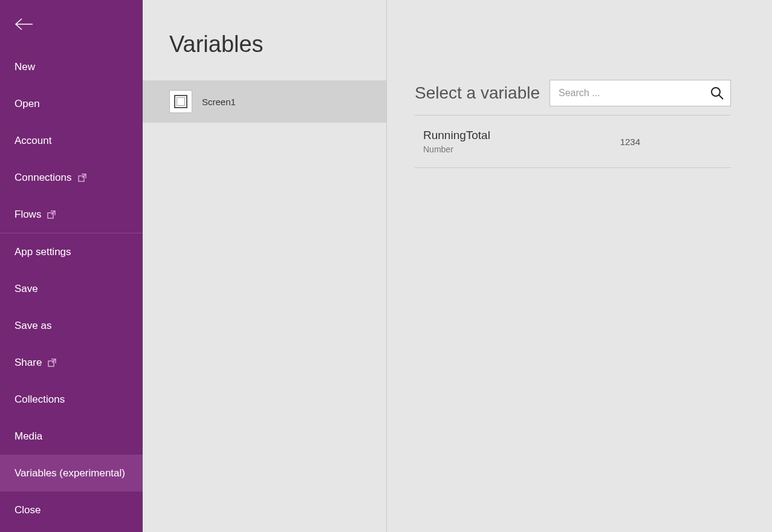  What do you see at coordinates (457, 149) in the screenshot?
I see `variable-type: Number` at bounding box center [457, 149].